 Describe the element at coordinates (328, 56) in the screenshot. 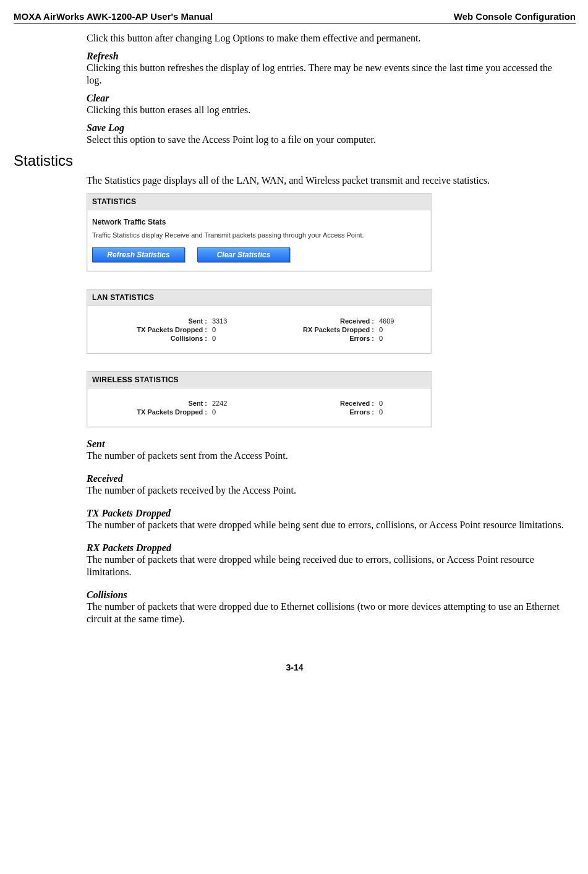

I see `refresh-term: Refresh` at that location.